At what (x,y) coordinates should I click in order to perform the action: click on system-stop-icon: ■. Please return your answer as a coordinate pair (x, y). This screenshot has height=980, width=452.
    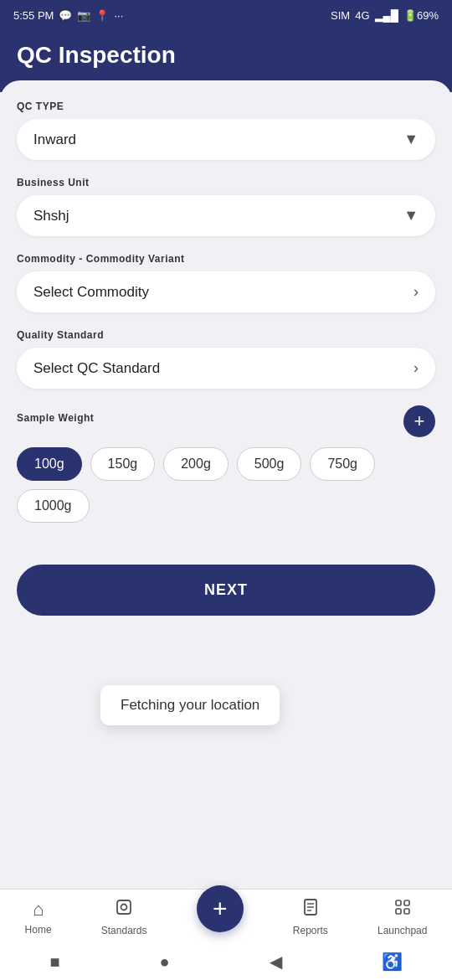
    Looking at the image, I should click on (54, 962).